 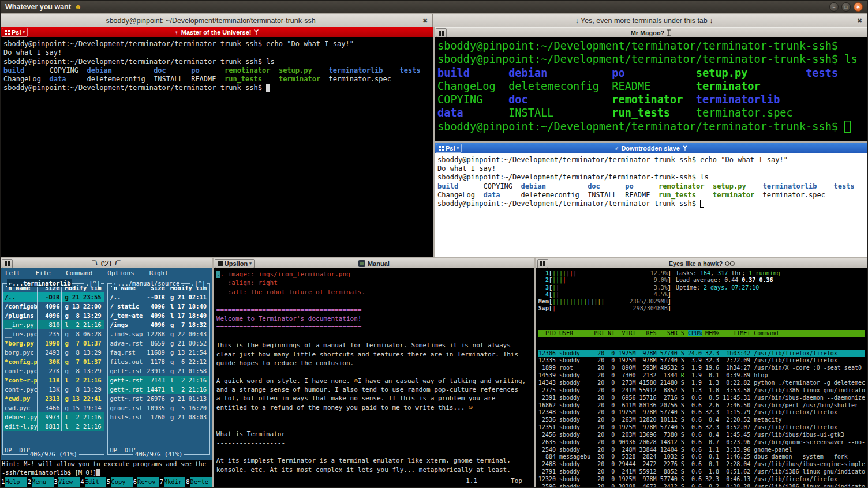 What do you see at coordinates (834, 7) in the screenshot?
I see `minimize-button: –` at bounding box center [834, 7].